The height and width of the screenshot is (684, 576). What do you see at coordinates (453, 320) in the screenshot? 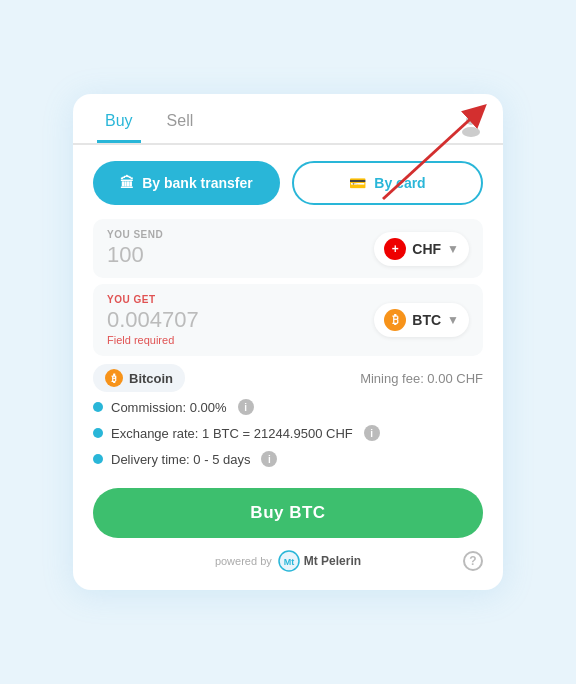
I see `get-currency-chevron: ▼` at bounding box center [453, 320].